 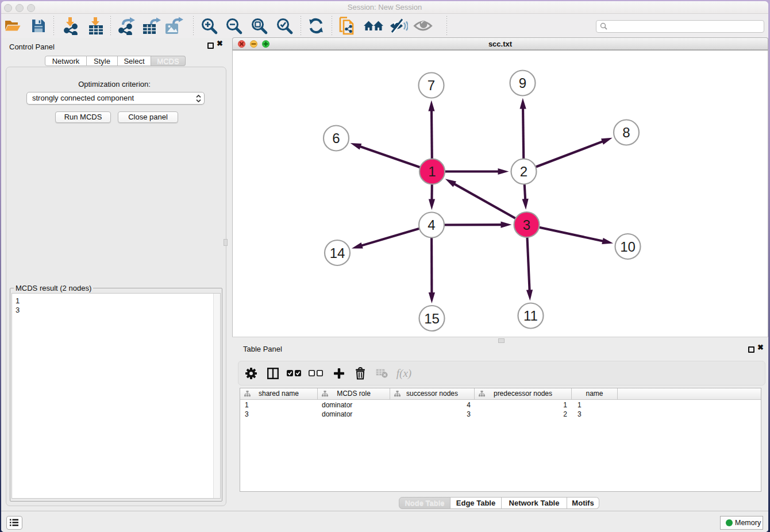 What do you see at coordinates (431, 225) in the screenshot?
I see `svg-text: 4` at bounding box center [431, 225].